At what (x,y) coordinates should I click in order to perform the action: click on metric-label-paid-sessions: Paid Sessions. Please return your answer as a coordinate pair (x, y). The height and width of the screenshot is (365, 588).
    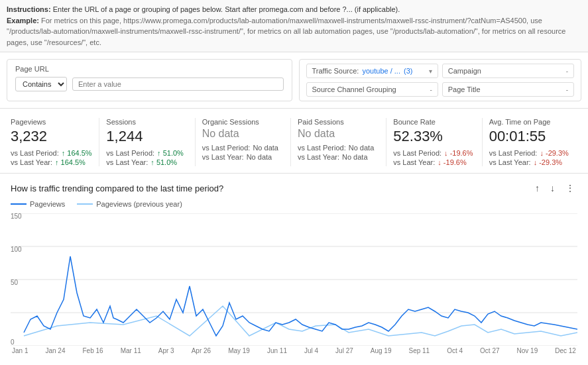
    Looking at the image, I should click on (338, 122).